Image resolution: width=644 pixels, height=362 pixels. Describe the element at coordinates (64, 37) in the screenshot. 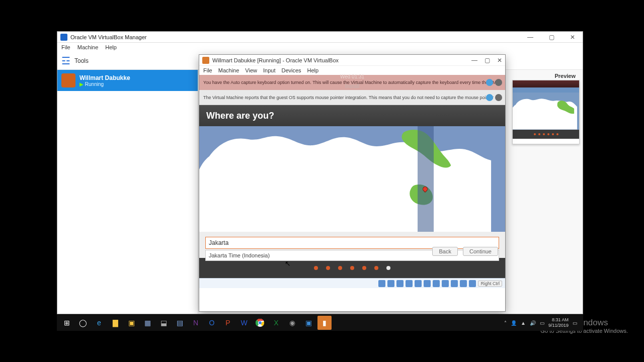

I see `virtualbox-icon` at that location.